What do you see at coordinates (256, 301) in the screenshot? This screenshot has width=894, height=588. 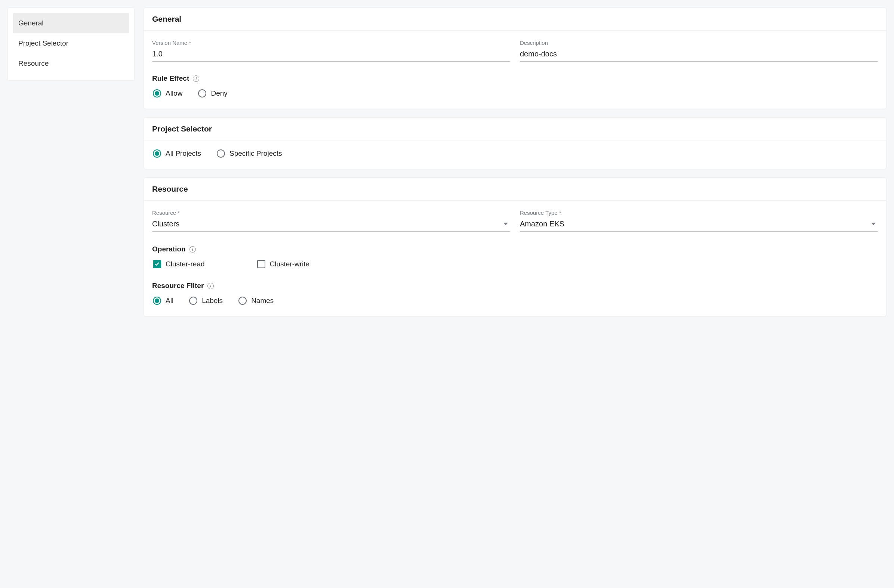 I see `radio-filter-names: Names` at bounding box center [256, 301].